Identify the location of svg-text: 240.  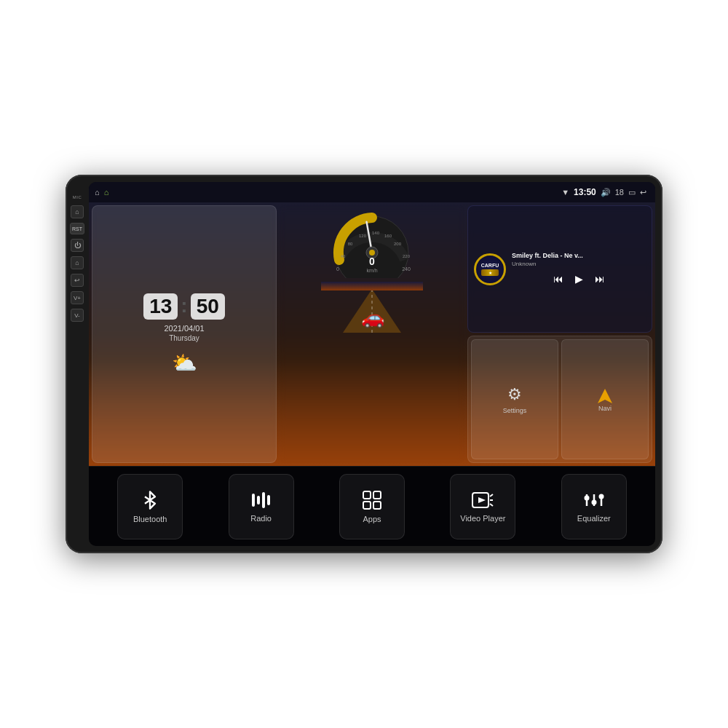
(406, 269).